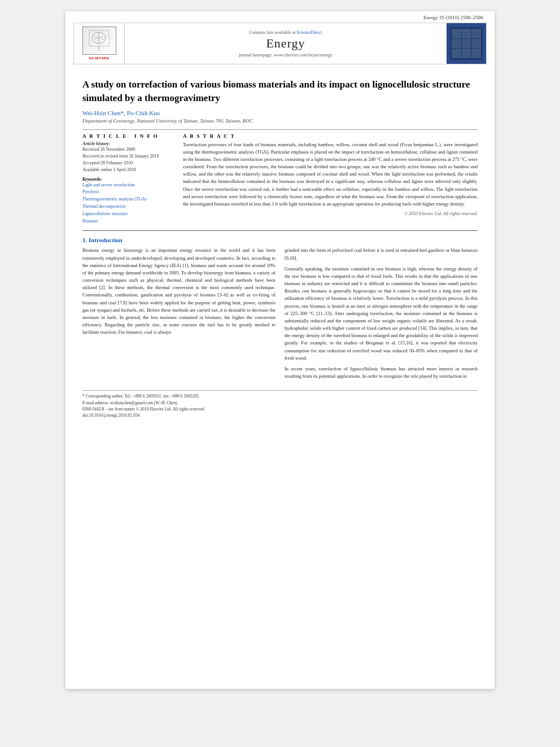  What do you see at coordinates (381, 373) in the screenshot?
I see `body-right-para3: In recent years, torrefaction of lignoce…` at bounding box center [381, 373].